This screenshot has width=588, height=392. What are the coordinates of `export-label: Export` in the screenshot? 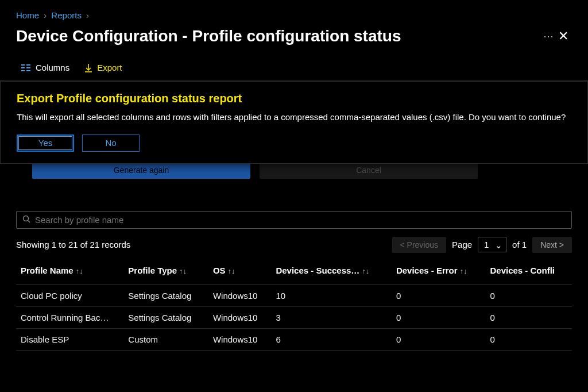 It's located at (109, 68).